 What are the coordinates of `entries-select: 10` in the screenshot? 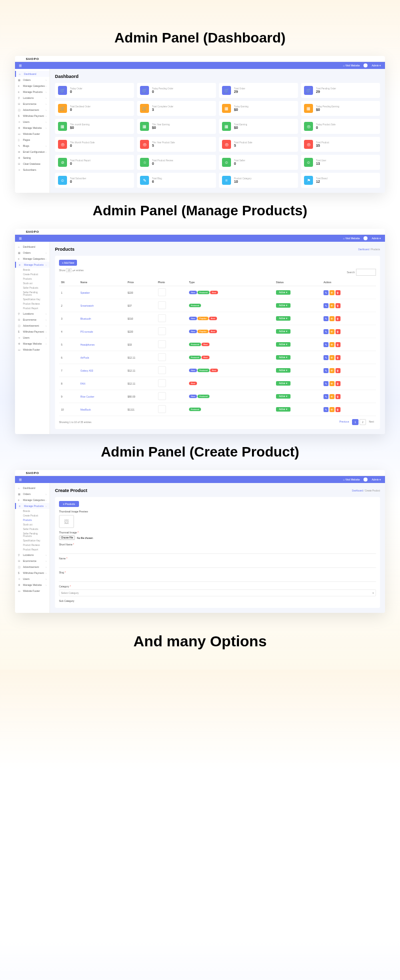 It's located at (69, 270).